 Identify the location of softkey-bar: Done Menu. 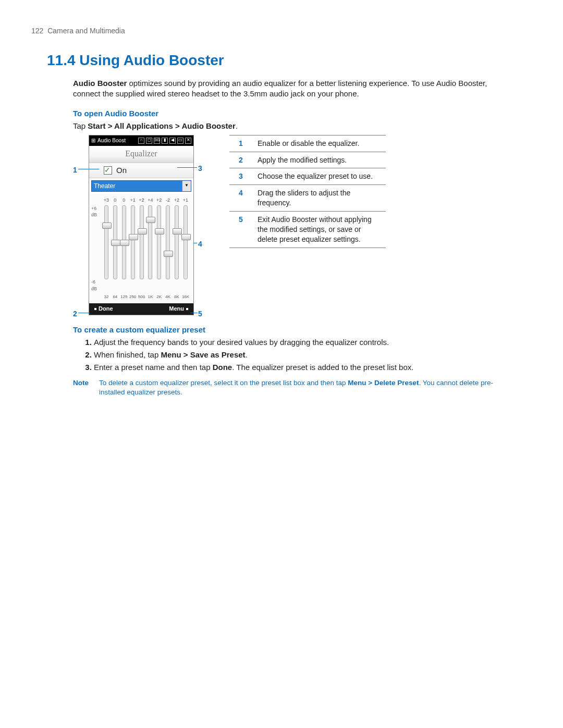
(141, 309).